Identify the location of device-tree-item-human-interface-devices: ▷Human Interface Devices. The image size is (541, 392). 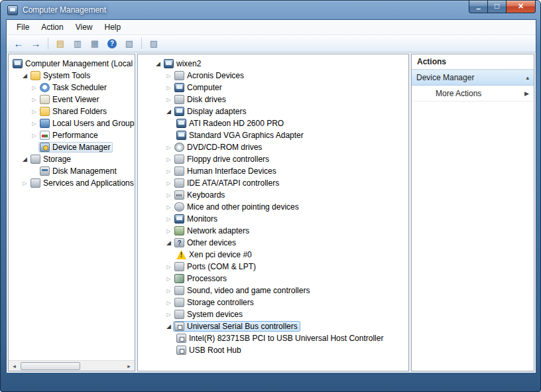
(281, 171).